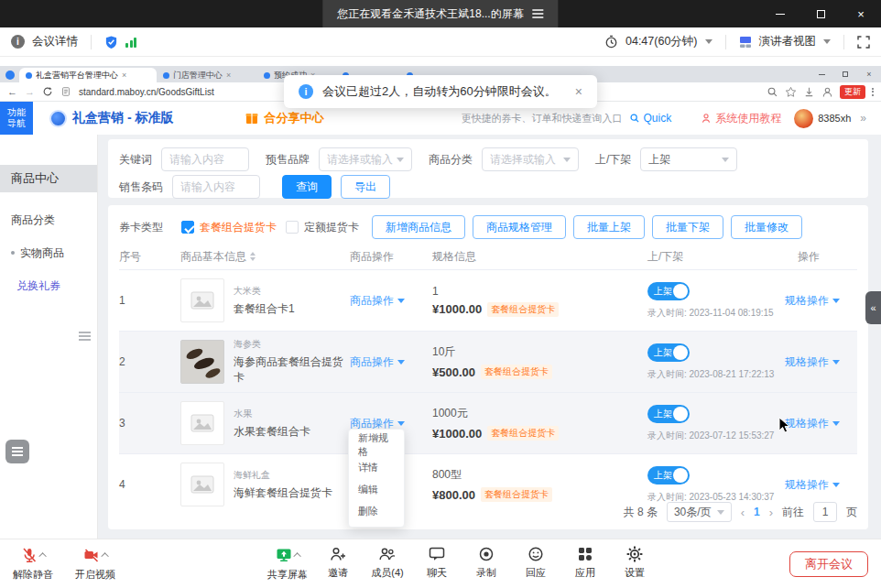 Image resolution: width=881 pixels, height=588 pixels. What do you see at coordinates (104, 556) in the screenshot?
I see `video-options-icon` at bounding box center [104, 556].